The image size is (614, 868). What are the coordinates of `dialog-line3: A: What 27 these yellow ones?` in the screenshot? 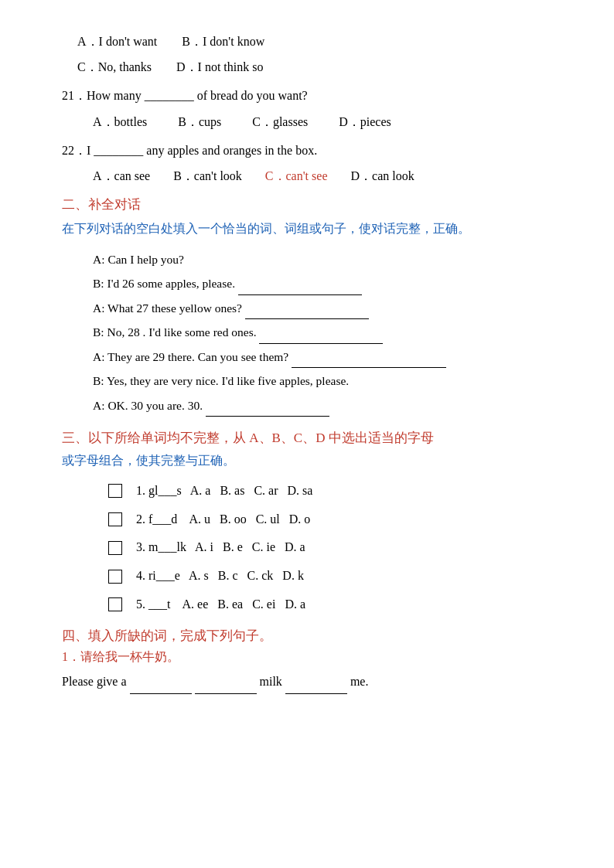 It's located at (330, 308).